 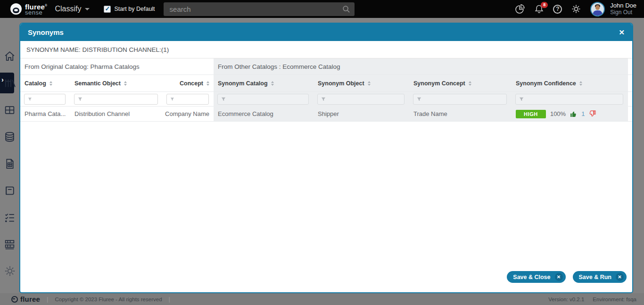 What do you see at coordinates (116, 83) in the screenshot?
I see `column-header-semantic-object: Semantic Object` at bounding box center [116, 83].